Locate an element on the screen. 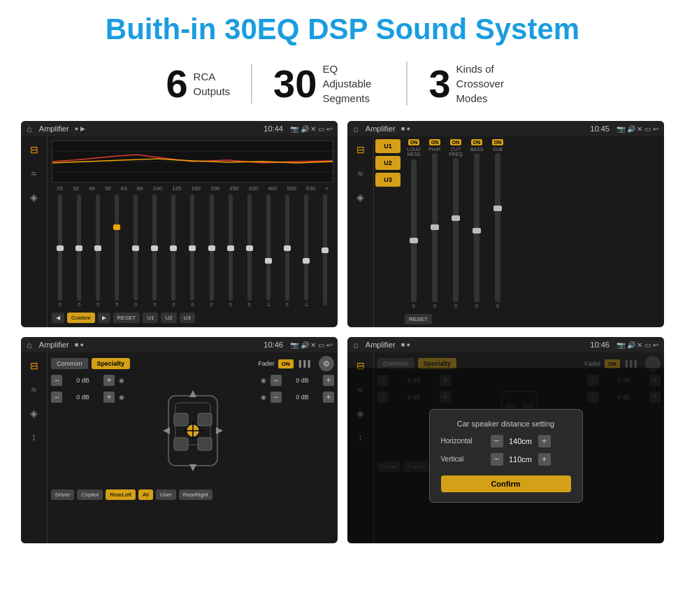 This screenshot has height=616, width=685. cv-tab-common: Common is located at coordinates (70, 364).